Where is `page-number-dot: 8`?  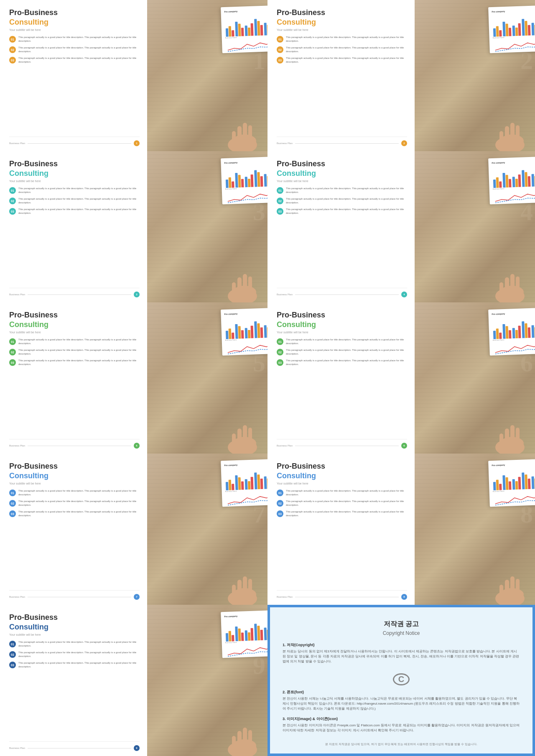 page-number-dot: 8 is located at coordinates (404, 597).